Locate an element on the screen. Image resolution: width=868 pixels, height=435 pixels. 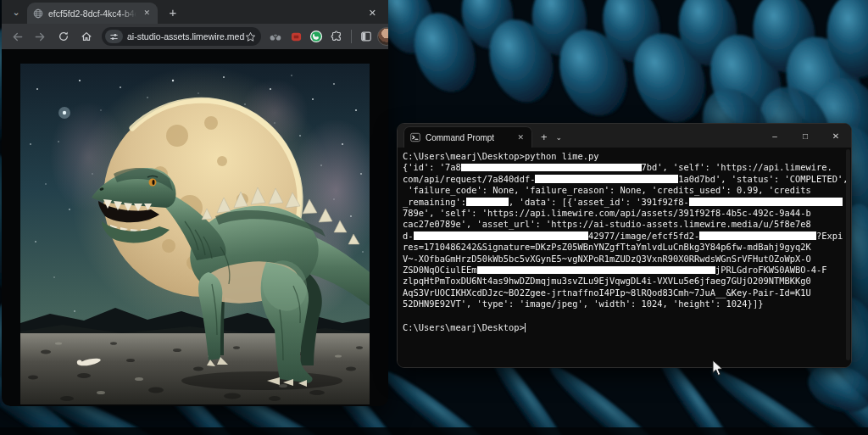
browser-tabstrip: ⌄ efcf5fd2-8dcf-4kc4-b4e4-4f2a ✕ + ✕ is located at coordinates (195, 12).